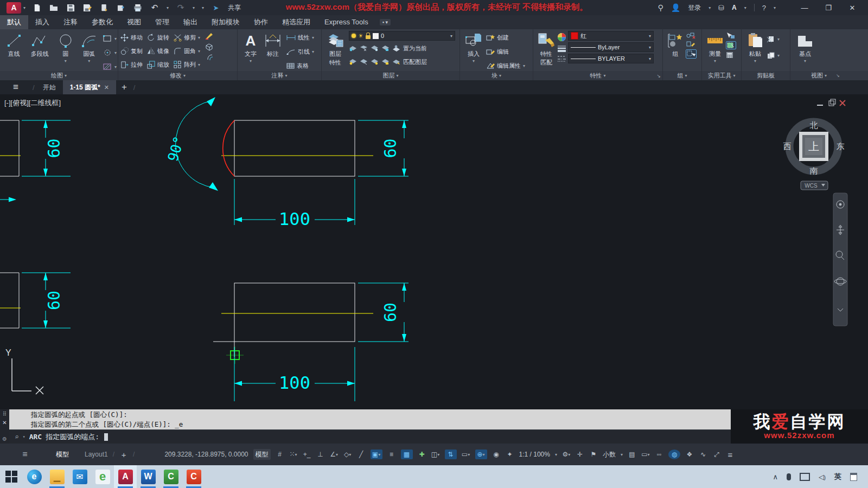 Image resolution: width=868 pixels, height=488 pixels. What do you see at coordinates (715, 61) in the screenshot?
I see `measure-dropdown-icon: ▾` at bounding box center [715, 61].